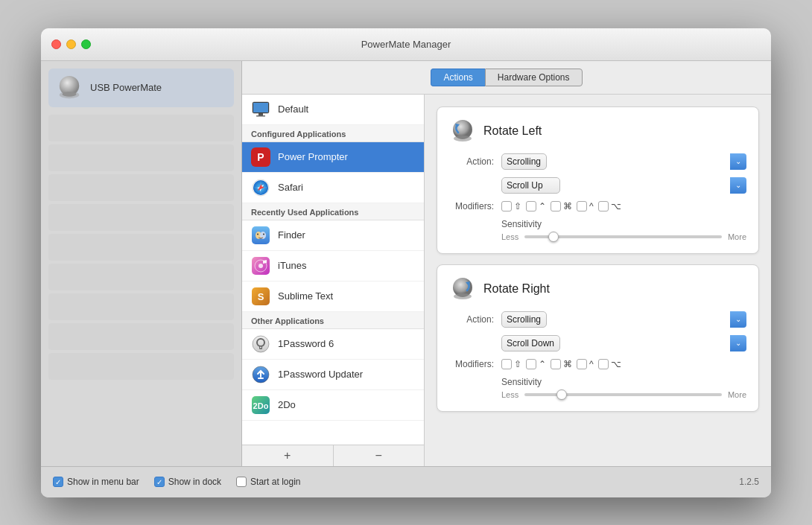 Image resolution: width=812 pixels, height=525 pixels. I want to click on rotate-left-sensitivity-label: Sensitivity, so click(624, 224).